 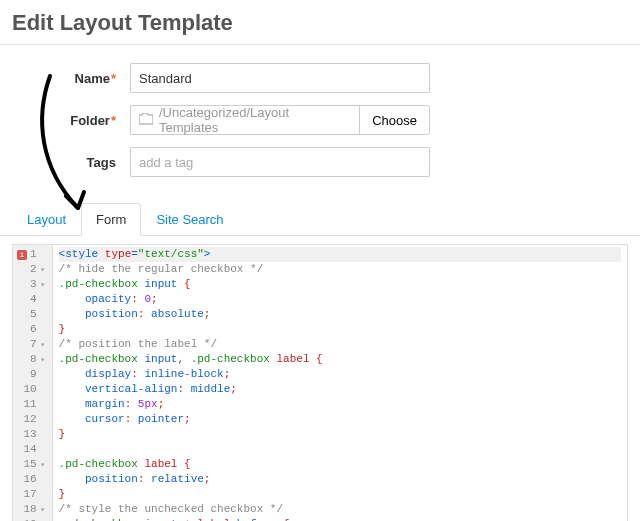 I want to click on code-line: <style type="text/css">, so click(x=340, y=254).